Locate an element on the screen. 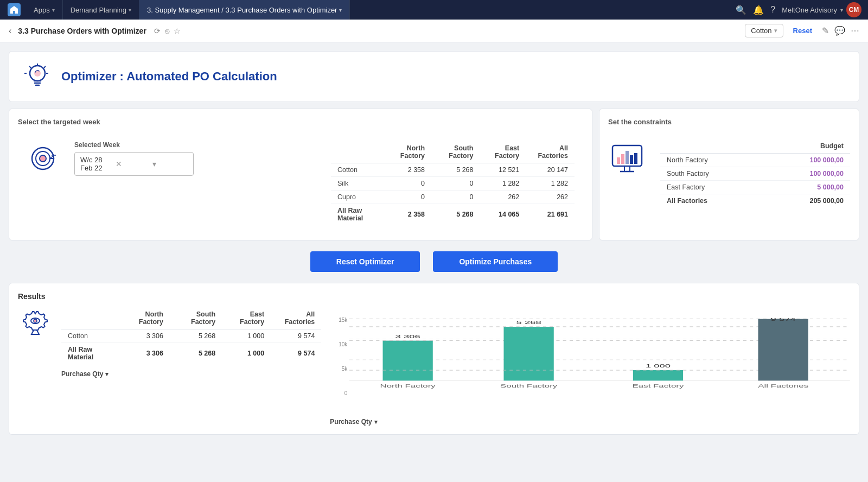 This screenshot has width=868, height=482. budget-row-factory: South Factory is located at coordinates (712, 174).